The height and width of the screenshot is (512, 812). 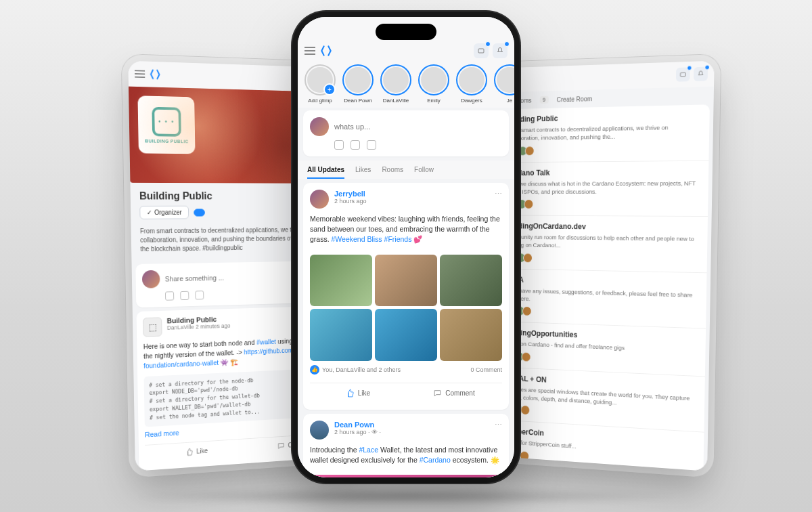 What do you see at coordinates (602, 187) in the screenshot?
I see `room-desc: Here we discuss what is hot in the Carda…` at bounding box center [602, 187].